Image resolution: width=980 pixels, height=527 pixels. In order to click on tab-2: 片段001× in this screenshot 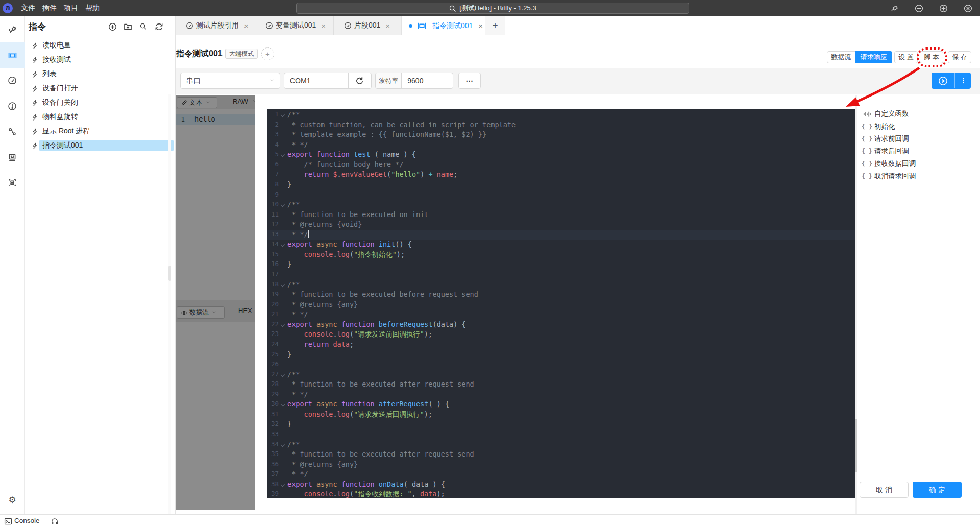, I will do `click(368, 26)`.